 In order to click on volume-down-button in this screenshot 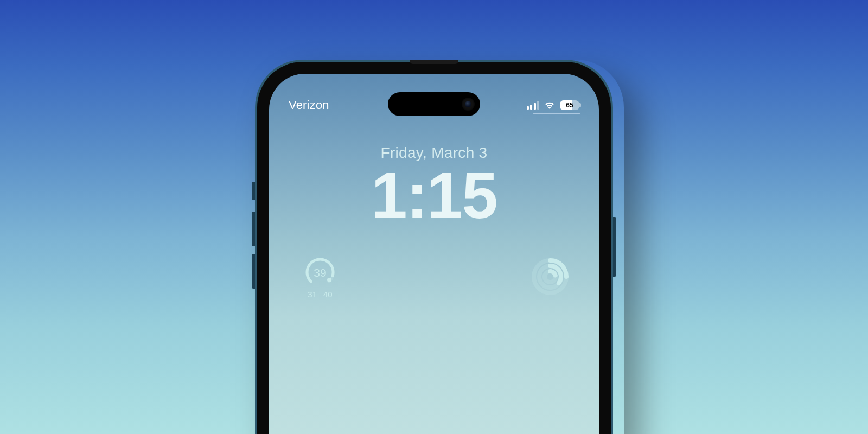, I will do `click(253, 271)`.